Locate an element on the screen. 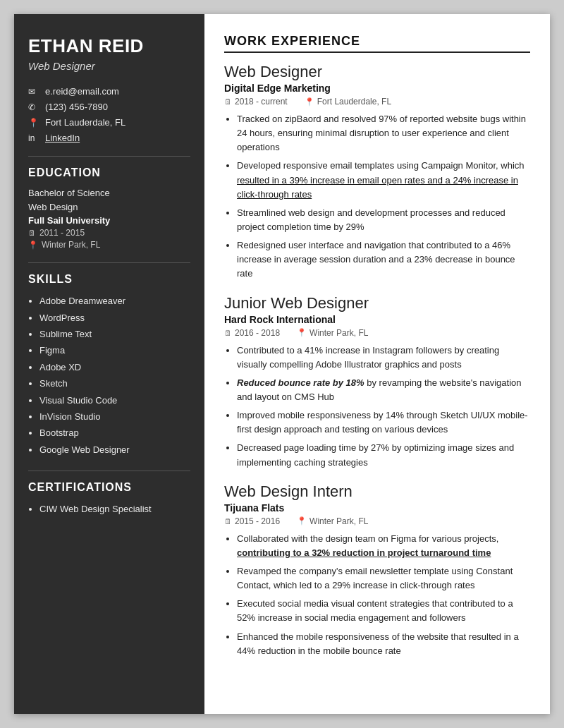 This screenshot has width=564, height=728. bullet-item: Revamped the company's email newsletter … is located at coordinates (384, 578).